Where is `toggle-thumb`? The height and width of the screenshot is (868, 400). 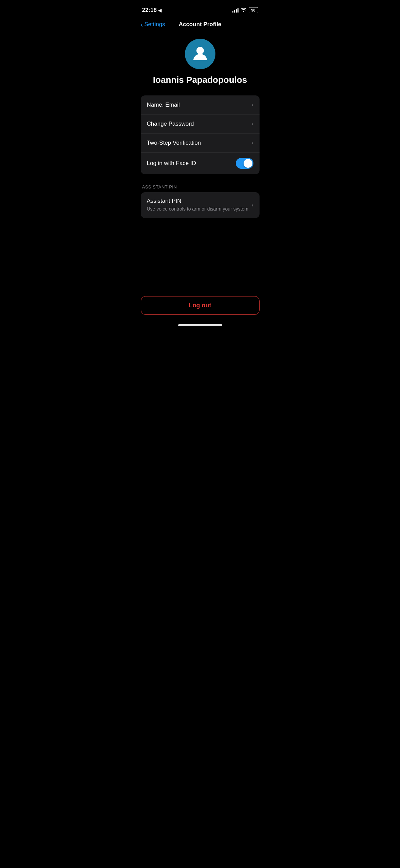
toggle-thumb is located at coordinates (248, 163).